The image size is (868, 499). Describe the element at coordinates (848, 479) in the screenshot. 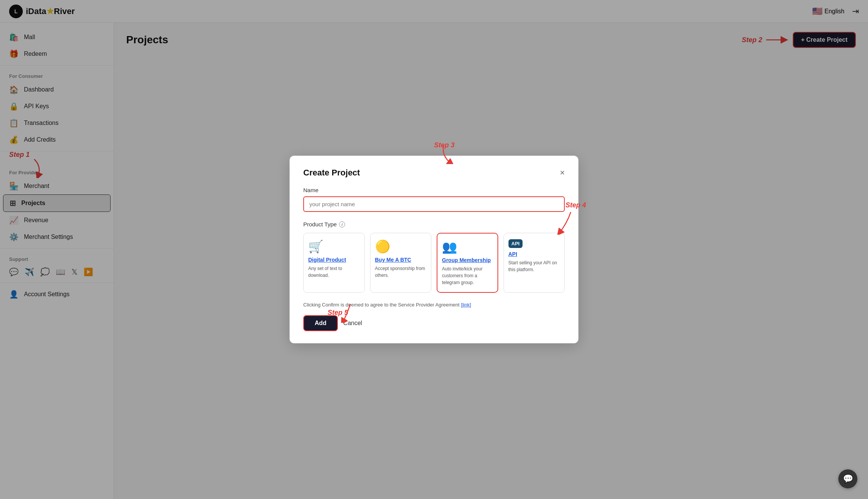

I see `chat-button: 💬` at that location.